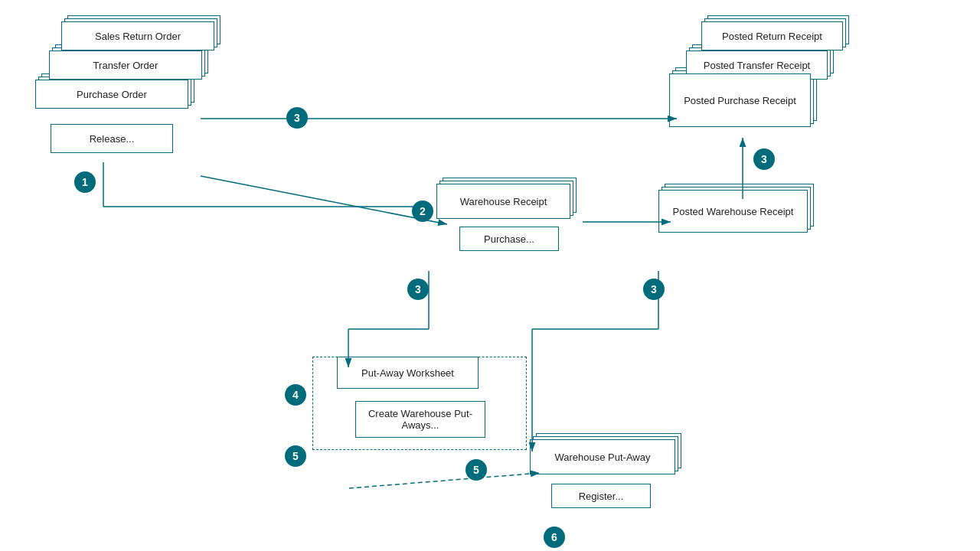 The height and width of the screenshot is (551, 980). I want to click on sales-return-order-stack: Sales Return Order, so click(138, 36).